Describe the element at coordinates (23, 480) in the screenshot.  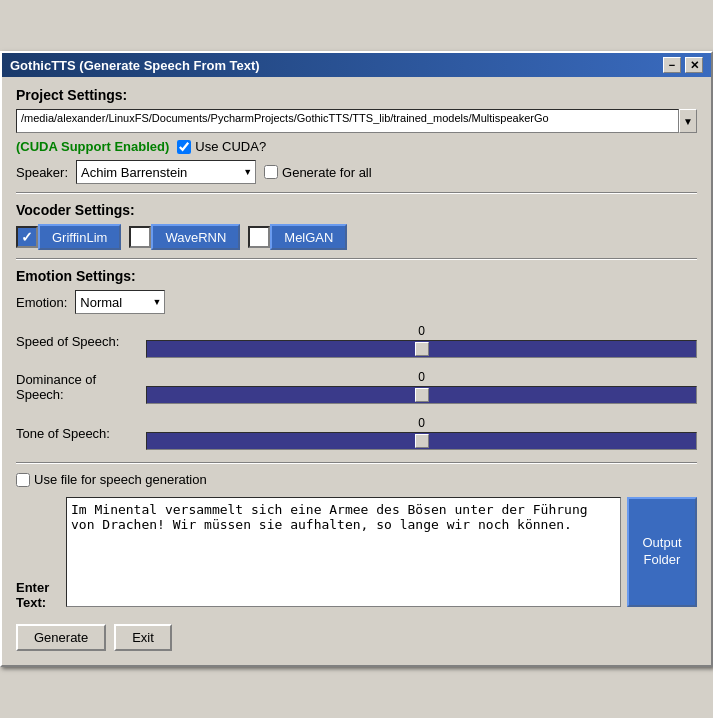
I see `file-speech-checkbox` at that location.